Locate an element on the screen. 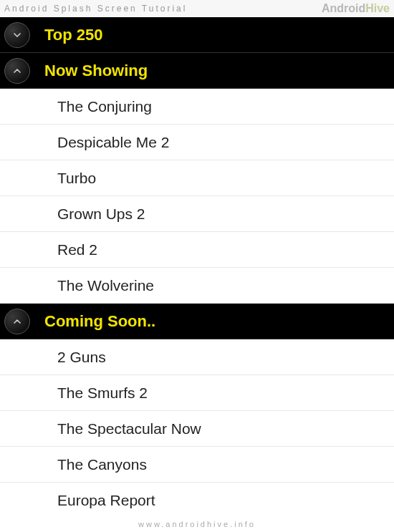 This screenshot has height=532, width=394. list-item: Turbo is located at coordinates (197, 178).